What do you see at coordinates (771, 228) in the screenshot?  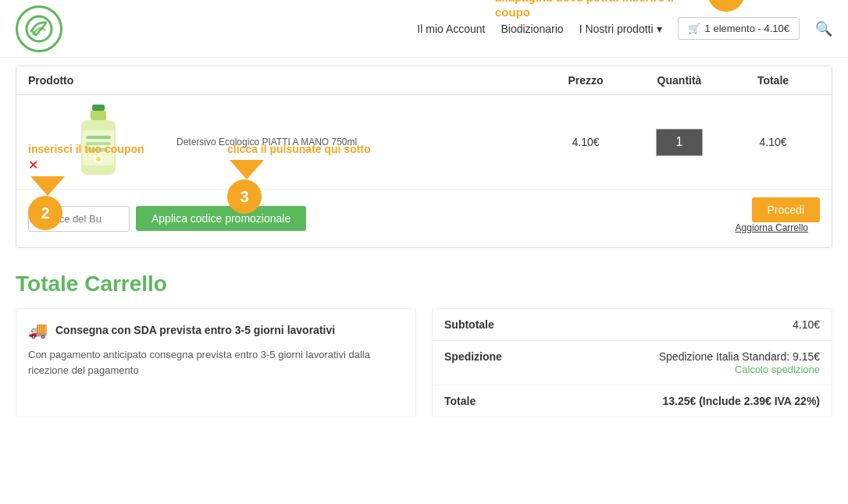 I see `update-cart-link: Aggiorna Carrello` at bounding box center [771, 228].